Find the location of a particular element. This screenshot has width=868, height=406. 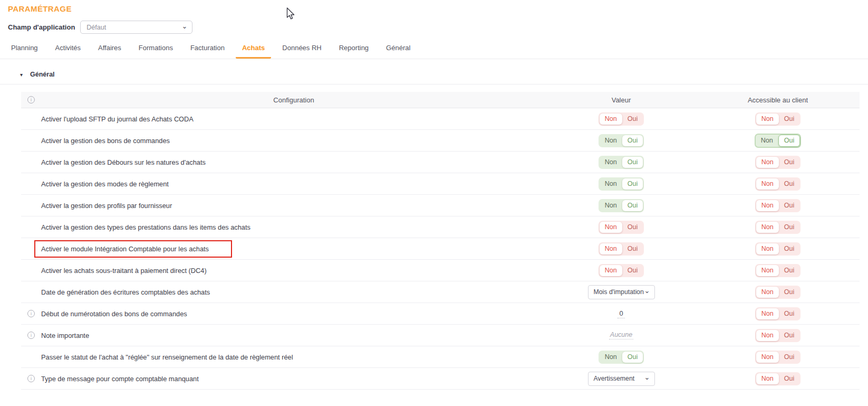

table-row: Date de génération des écritures comptab… is located at coordinates (440, 292).